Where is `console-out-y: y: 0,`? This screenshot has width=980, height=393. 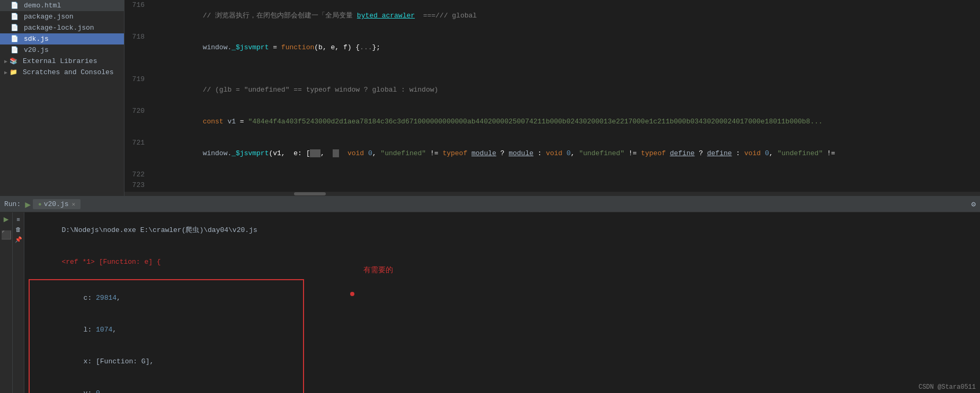
console-out-y: y: 0, is located at coordinates (166, 386).